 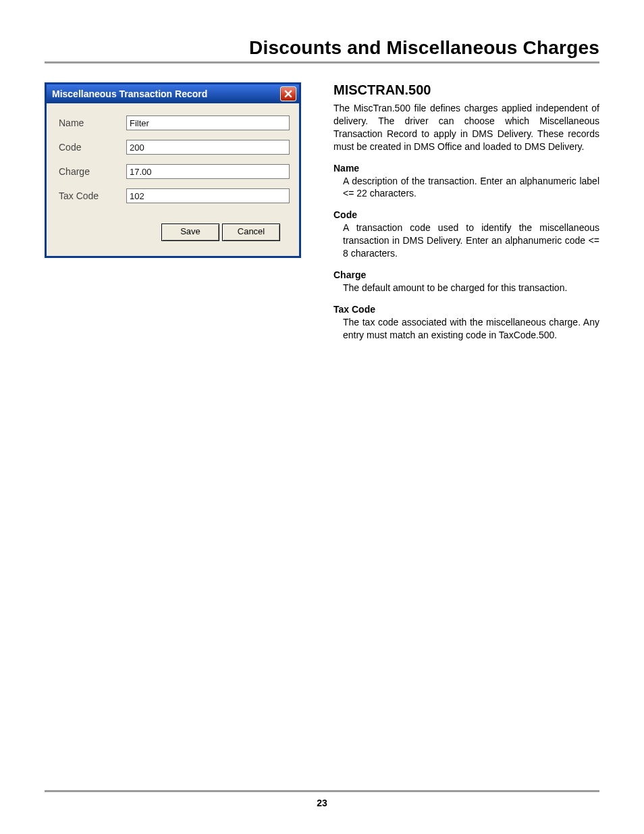 What do you see at coordinates (288, 94) in the screenshot?
I see `close-icon` at bounding box center [288, 94].